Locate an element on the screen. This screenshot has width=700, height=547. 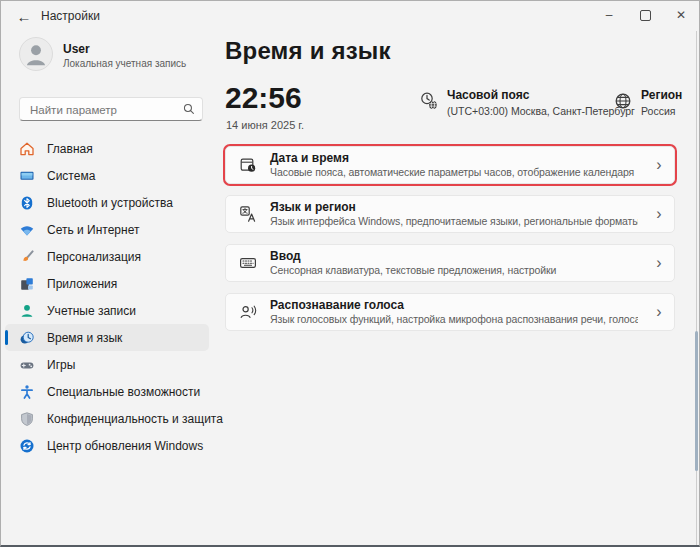
timezone-icon is located at coordinates (429, 101).